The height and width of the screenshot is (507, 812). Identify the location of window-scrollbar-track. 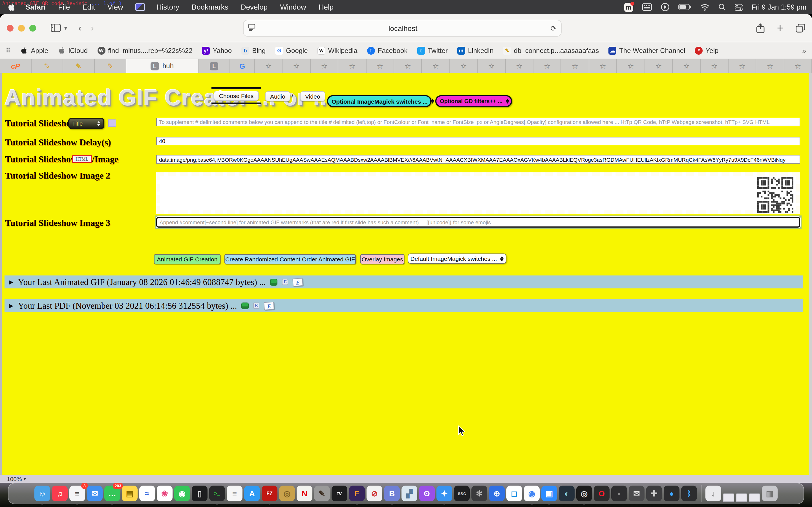
(810, 274).